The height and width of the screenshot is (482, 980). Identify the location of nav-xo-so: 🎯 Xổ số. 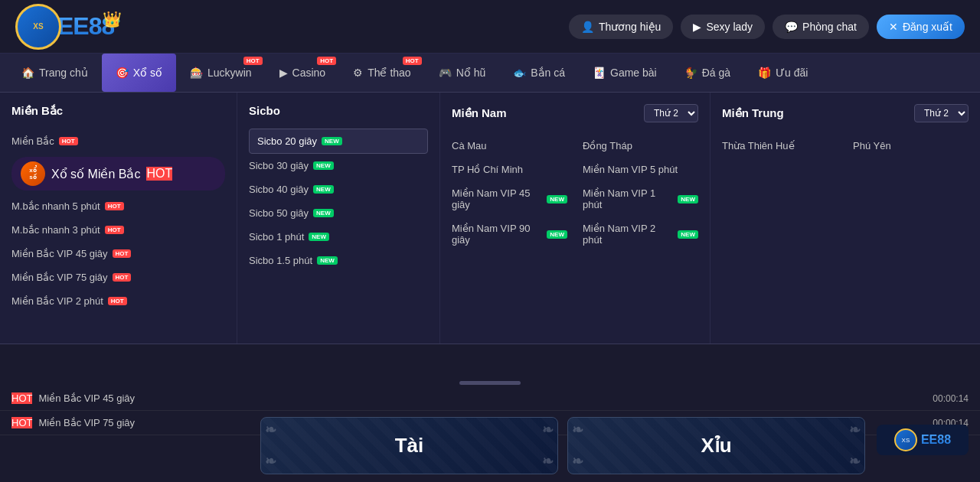
(139, 73).